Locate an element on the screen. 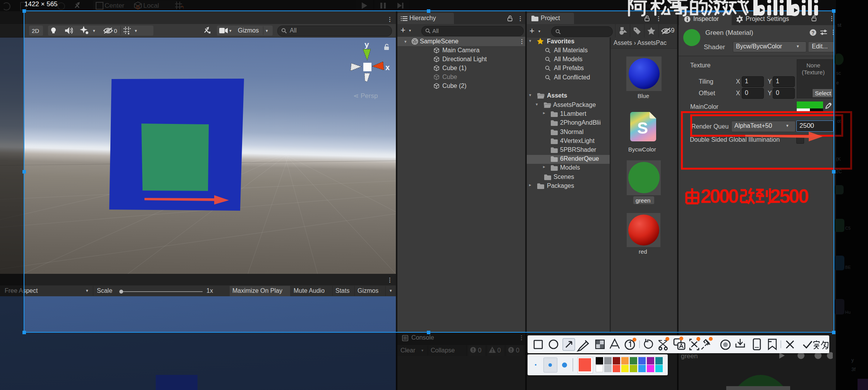 This screenshot has width=868, height=390. svg-text: 2500 is located at coordinates (789, 196).